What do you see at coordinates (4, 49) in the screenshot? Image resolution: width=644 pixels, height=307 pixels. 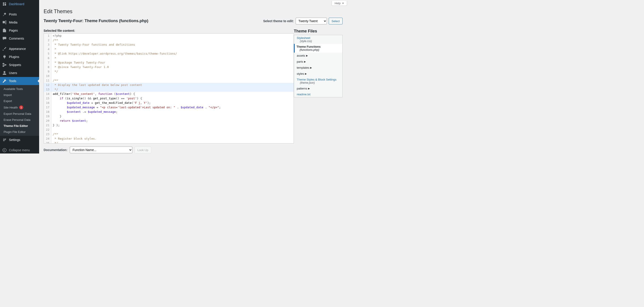 I see `brush-icon` at bounding box center [4, 49].